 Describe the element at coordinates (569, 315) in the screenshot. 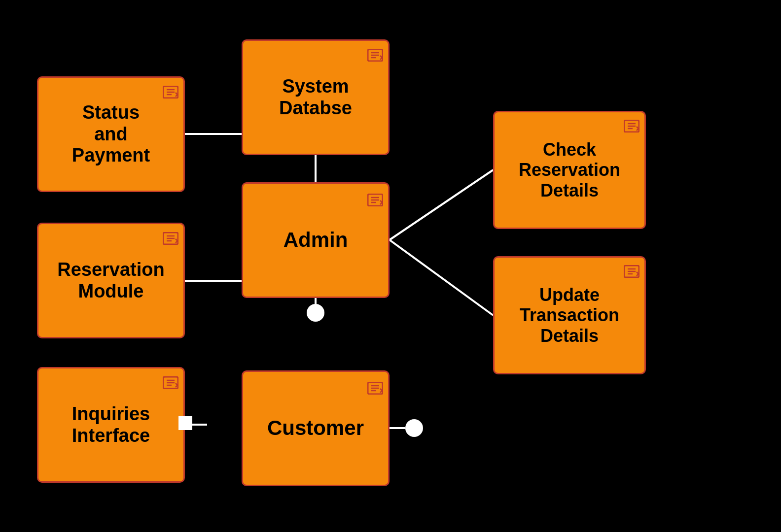

I see `update-transaction-box: Update Transaction Details` at that location.